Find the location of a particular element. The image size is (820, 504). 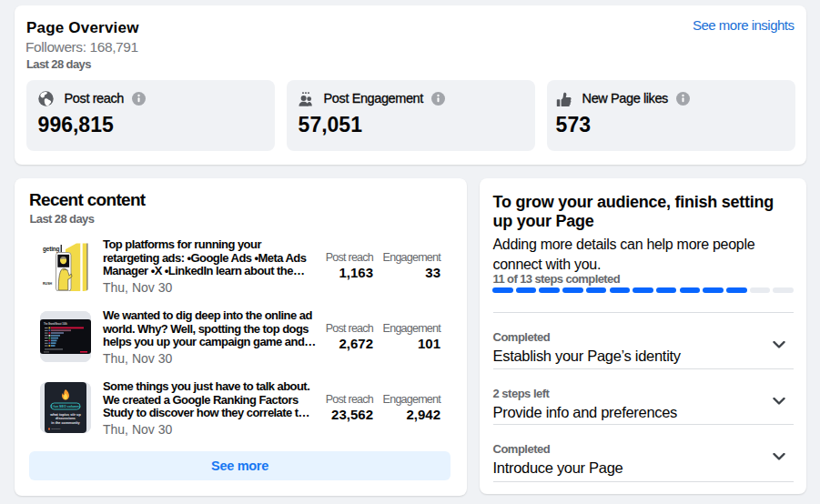

svg-text: 5 fun SEO columns is located at coordinates (66, 407).